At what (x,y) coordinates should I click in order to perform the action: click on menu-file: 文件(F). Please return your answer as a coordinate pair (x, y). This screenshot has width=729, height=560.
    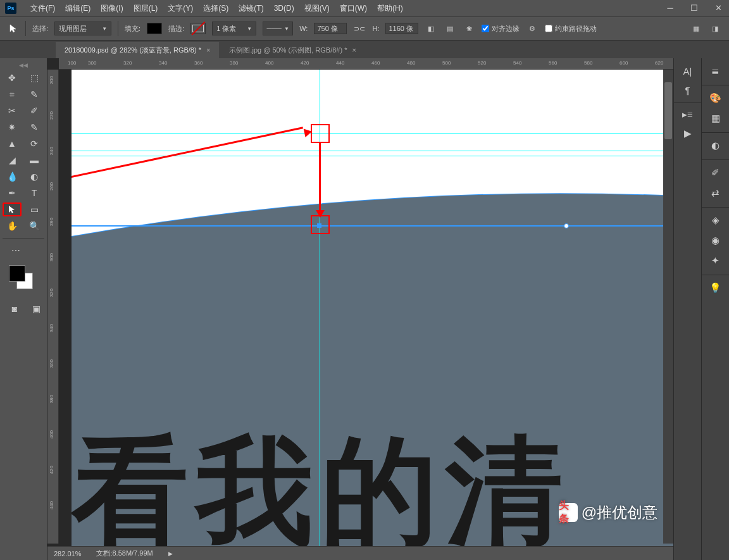
    Looking at the image, I should click on (43, 9).